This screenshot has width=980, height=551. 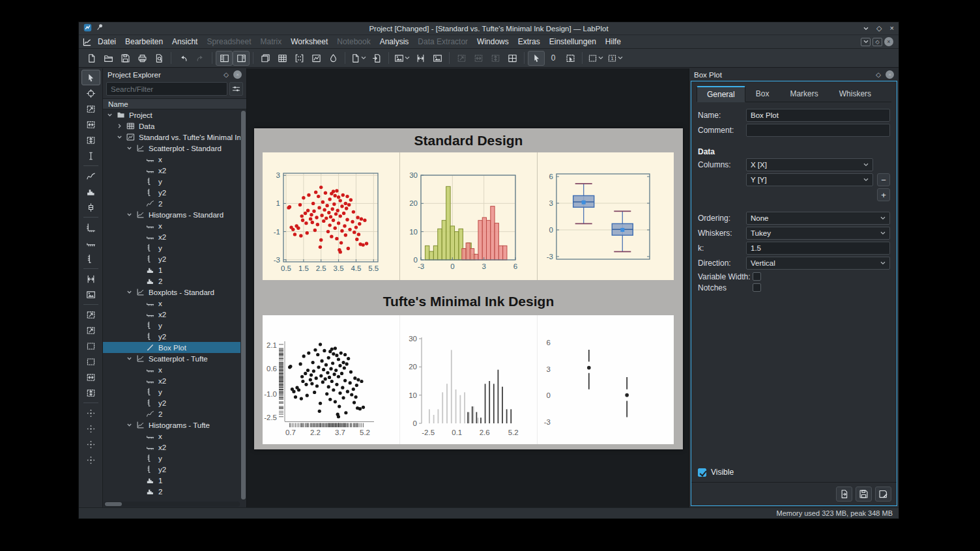 I want to click on tree-item-histograms-standard: Histograms - Standard, so click(x=172, y=215).